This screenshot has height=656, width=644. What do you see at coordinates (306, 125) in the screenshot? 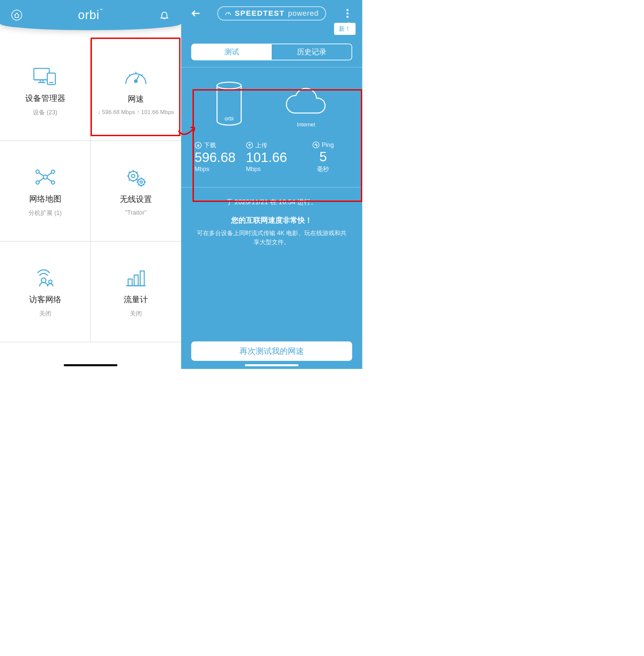
I see `internet-label: Internet` at bounding box center [306, 125].